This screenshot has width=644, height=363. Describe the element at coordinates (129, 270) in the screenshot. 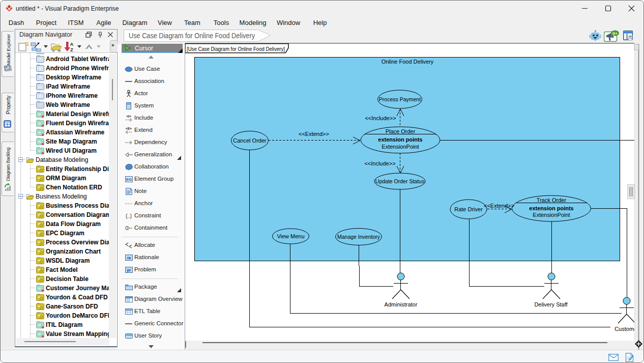

I see `svg-text: pr` at that location.